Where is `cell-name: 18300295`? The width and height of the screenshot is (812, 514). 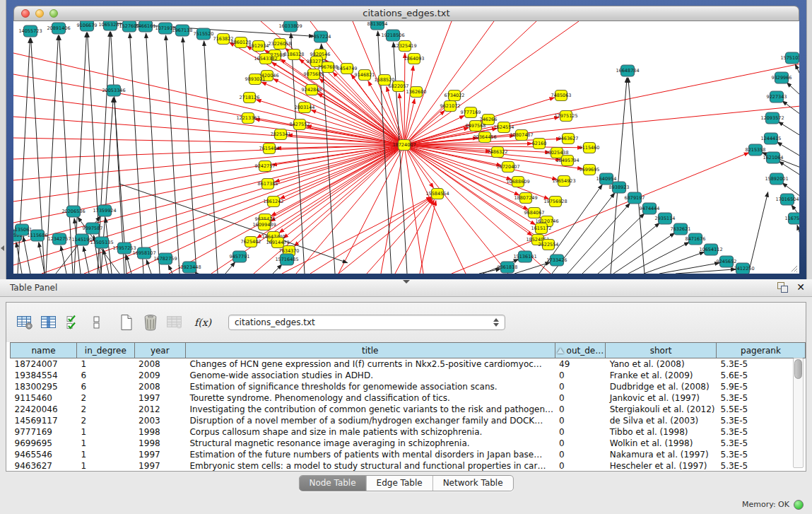
cell-name: 18300295 is located at coordinates (44, 387).